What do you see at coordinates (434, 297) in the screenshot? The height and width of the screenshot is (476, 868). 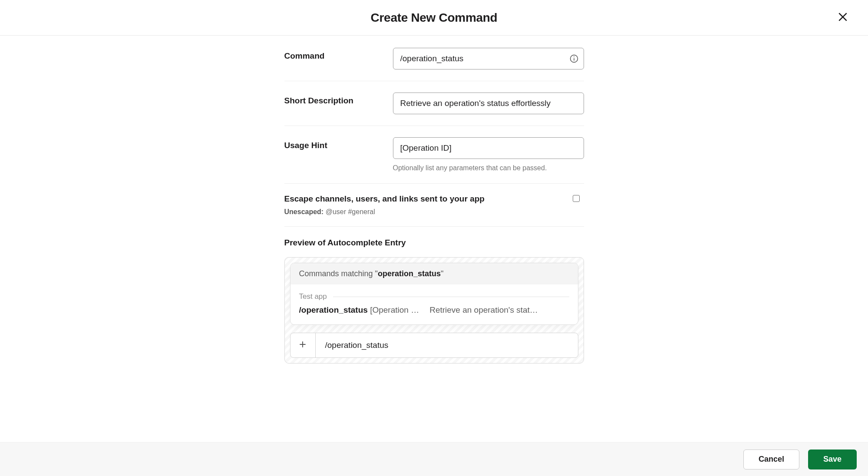 I see `autocomplete-app-name-row: Test app` at bounding box center [434, 297].